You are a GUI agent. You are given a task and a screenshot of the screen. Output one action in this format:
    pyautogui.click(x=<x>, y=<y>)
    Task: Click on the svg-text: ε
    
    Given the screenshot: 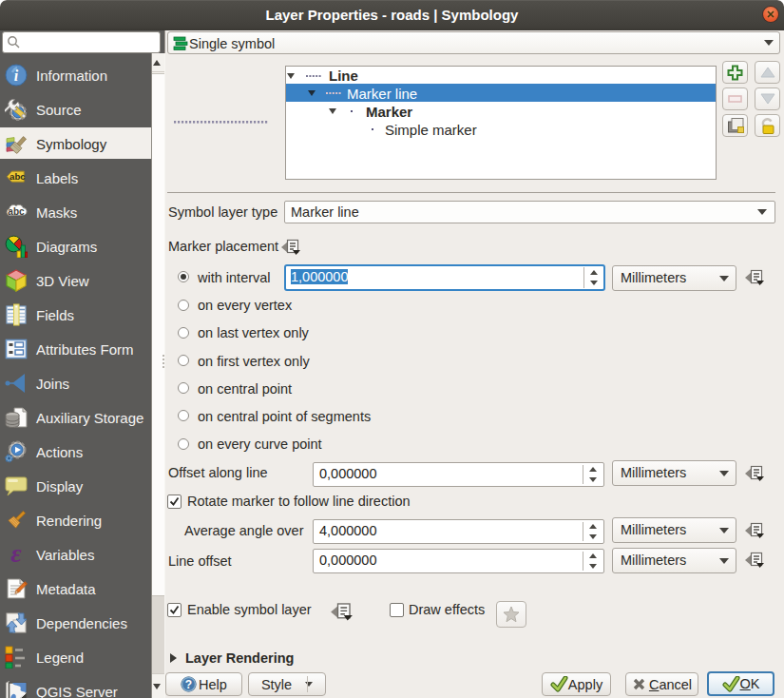 What is the action you would take?
    pyautogui.click(x=16, y=554)
    